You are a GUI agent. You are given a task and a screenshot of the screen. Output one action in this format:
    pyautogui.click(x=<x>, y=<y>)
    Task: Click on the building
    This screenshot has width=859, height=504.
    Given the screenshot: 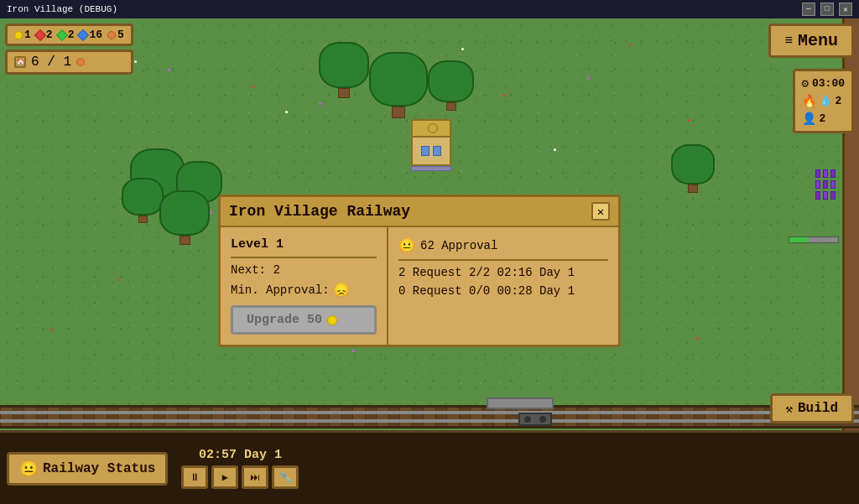 What is the action you would take?
    pyautogui.click(x=431, y=144)
    